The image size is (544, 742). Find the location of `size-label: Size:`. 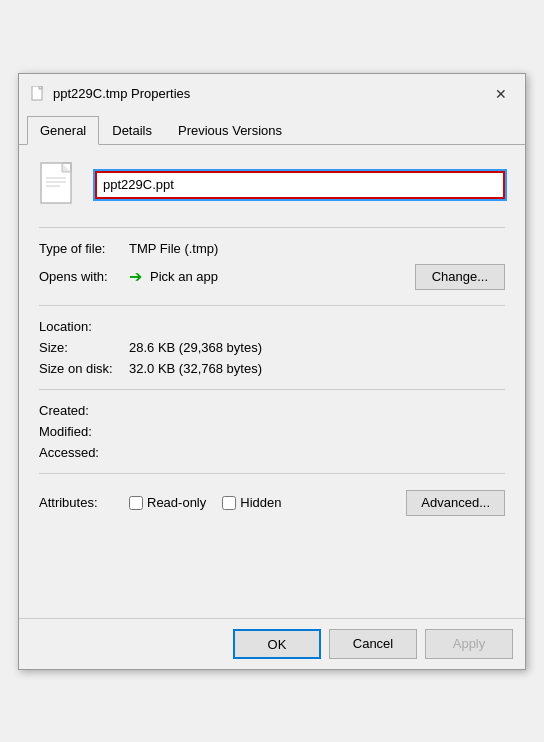

size-label: Size: is located at coordinates (84, 348).